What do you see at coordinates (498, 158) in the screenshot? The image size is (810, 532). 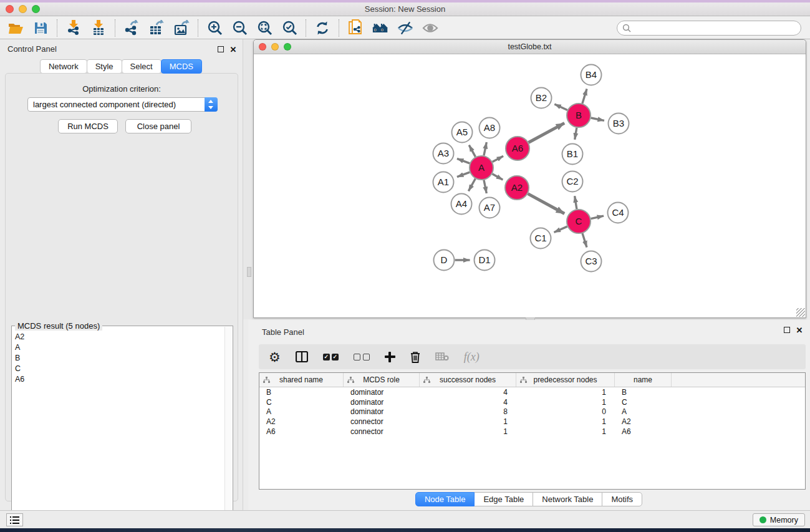 I see `edge-A-A6` at bounding box center [498, 158].